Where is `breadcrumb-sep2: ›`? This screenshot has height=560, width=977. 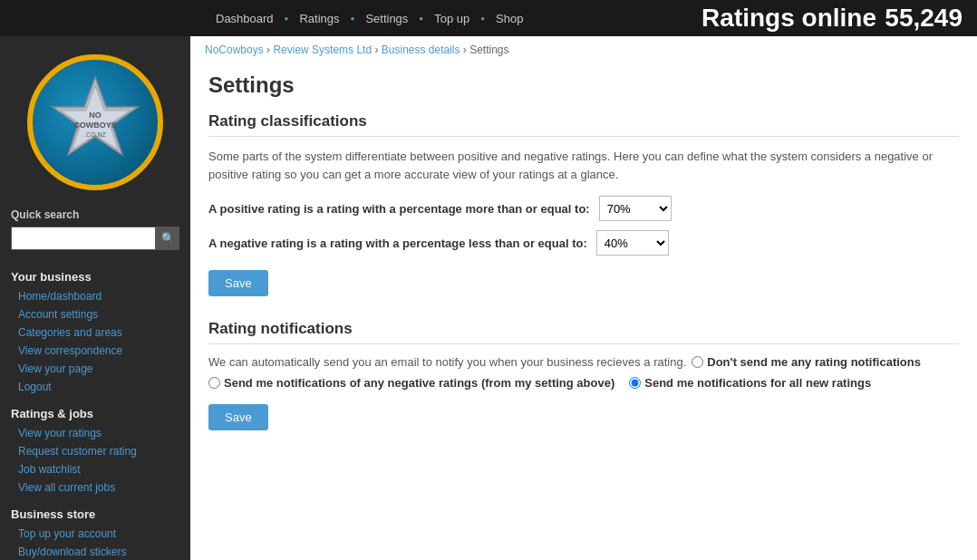
breadcrumb-sep2: › is located at coordinates (377, 50).